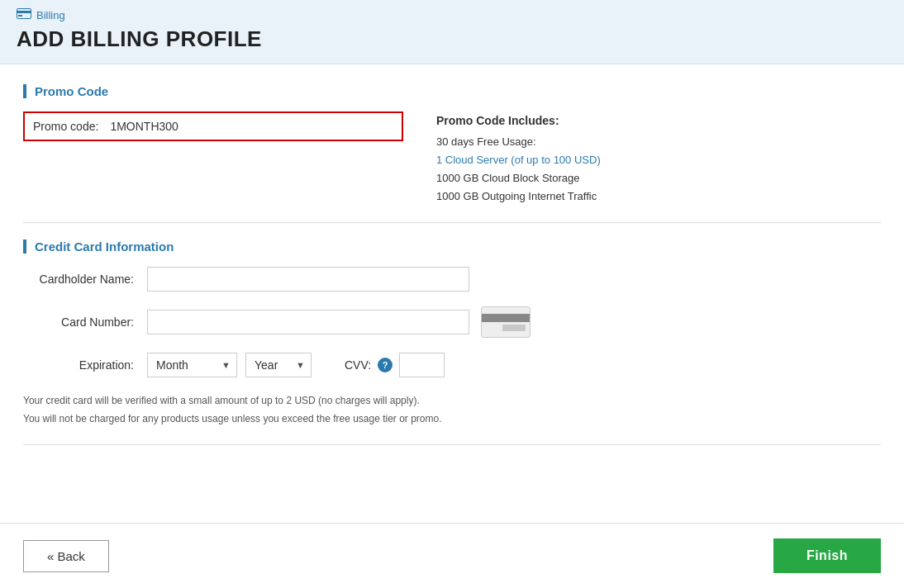 The image size is (904, 588). What do you see at coordinates (24, 15) in the screenshot?
I see `credit-card-icon` at bounding box center [24, 15].